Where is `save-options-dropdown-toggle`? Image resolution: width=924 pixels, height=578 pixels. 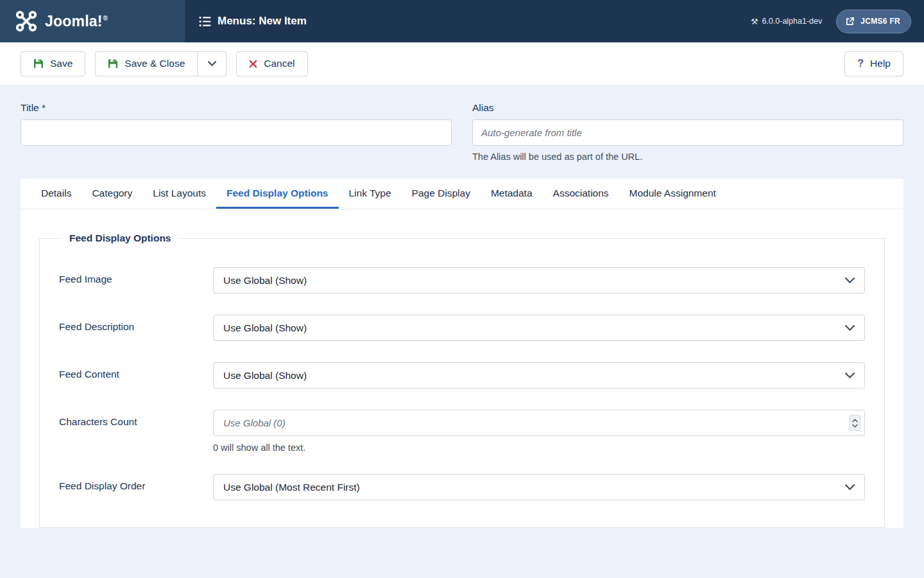
save-options-dropdown-toggle is located at coordinates (212, 64).